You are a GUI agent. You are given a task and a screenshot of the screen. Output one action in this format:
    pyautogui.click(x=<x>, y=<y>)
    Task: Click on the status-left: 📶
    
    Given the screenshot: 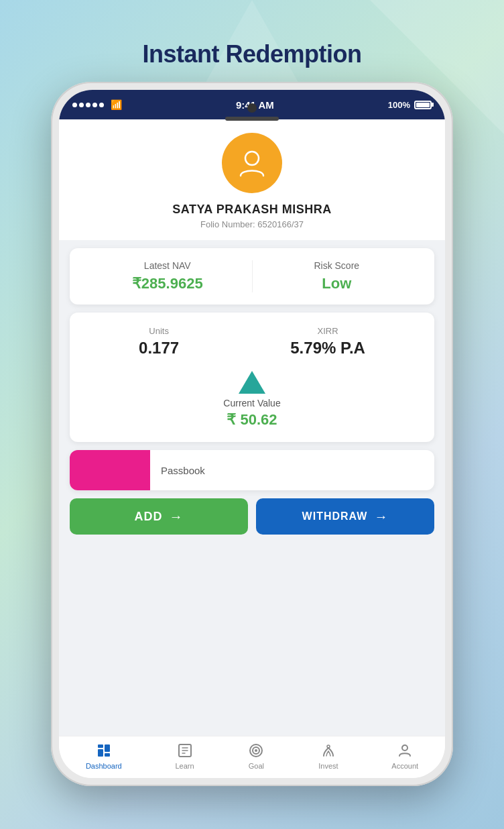 What is the action you would take?
    pyautogui.click(x=97, y=105)
    